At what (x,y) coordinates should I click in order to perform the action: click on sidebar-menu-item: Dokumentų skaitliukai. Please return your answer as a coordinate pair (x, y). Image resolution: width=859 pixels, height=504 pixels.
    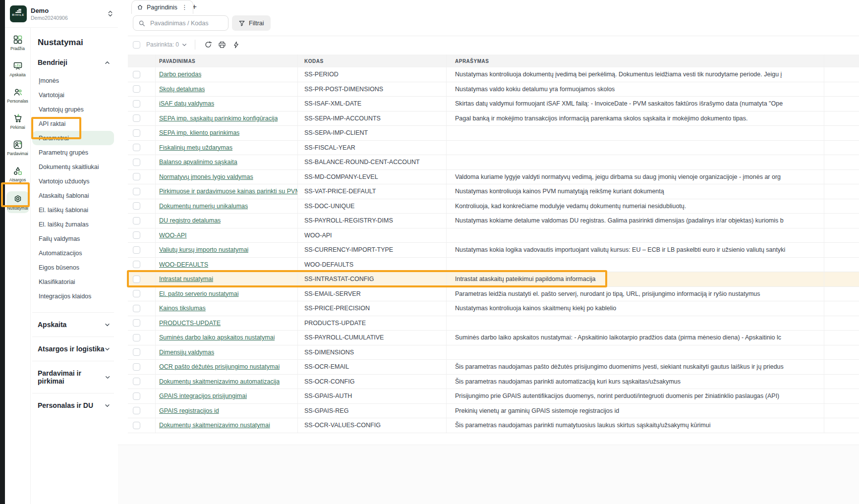
    Looking at the image, I should click on (73, 167).